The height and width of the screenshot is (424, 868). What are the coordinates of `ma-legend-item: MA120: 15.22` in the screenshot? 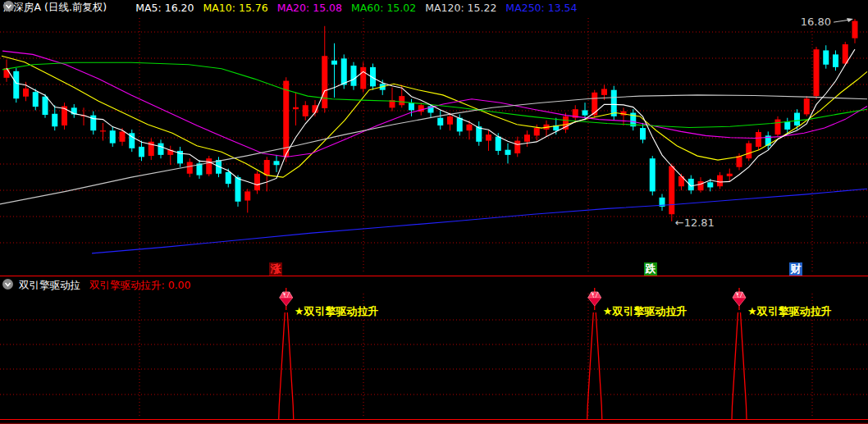 It's located at (461, 8).